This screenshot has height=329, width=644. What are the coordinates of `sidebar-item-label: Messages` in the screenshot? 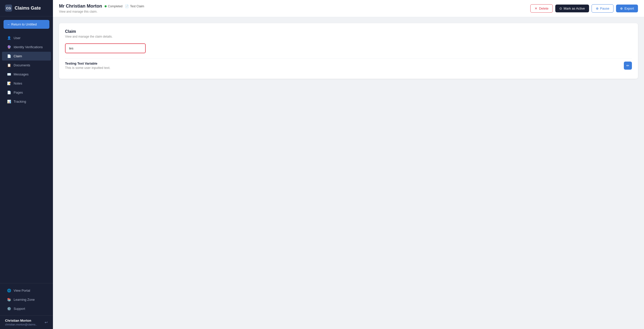 It's located at (21, 74).